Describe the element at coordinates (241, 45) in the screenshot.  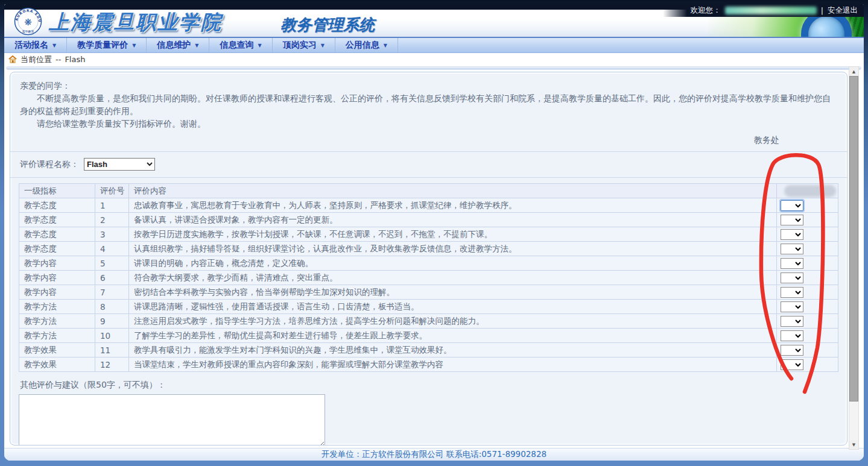
I see `nav-item: 信息查询 ▼` at that location.